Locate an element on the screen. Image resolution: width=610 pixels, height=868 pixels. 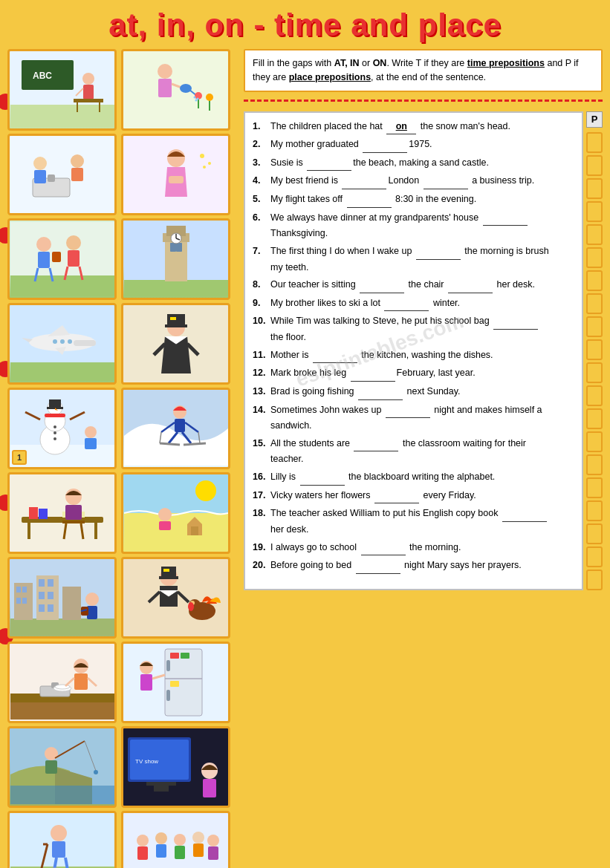
ex-num-10: 10. is located at coordinates (262, 321).